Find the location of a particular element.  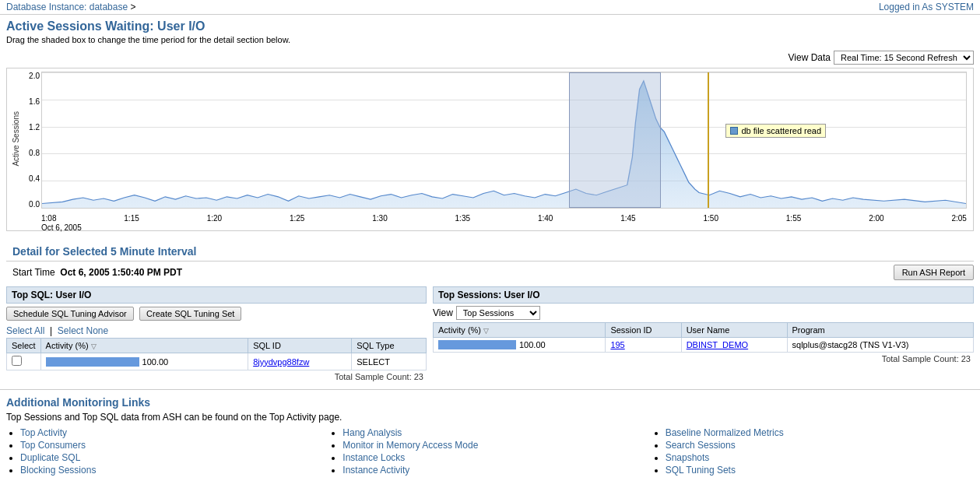

x-tick-2: 1:15 is located at coordinates (131, 218).